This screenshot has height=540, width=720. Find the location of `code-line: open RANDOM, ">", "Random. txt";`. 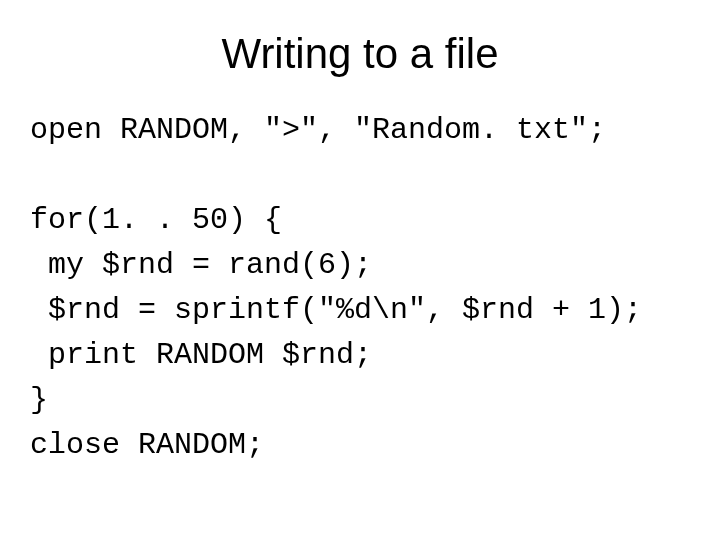

code-line: open RANDOM, ">", "Random. txt"; is located at coordinates (318, 130).